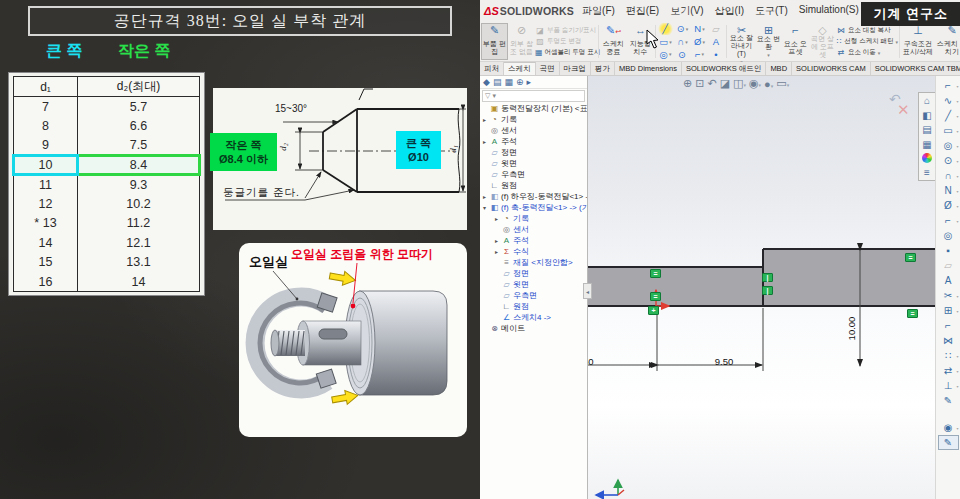 The width and height of the screenshot is (960, 499). Describe the element at coordinates (534, 262) in the screenshot. I see `feature-tree-item: 재질 <지정안함>` at that location.